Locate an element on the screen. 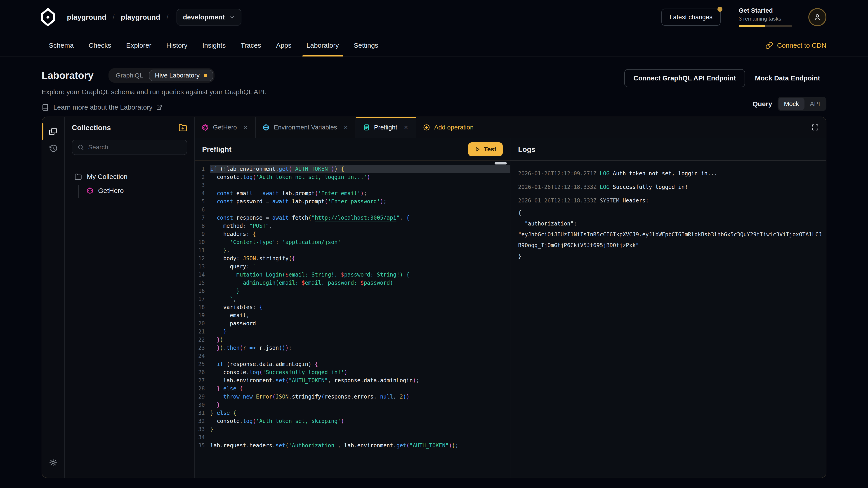  nav-tab-apps: Apps is located at coordinates (284, 45).